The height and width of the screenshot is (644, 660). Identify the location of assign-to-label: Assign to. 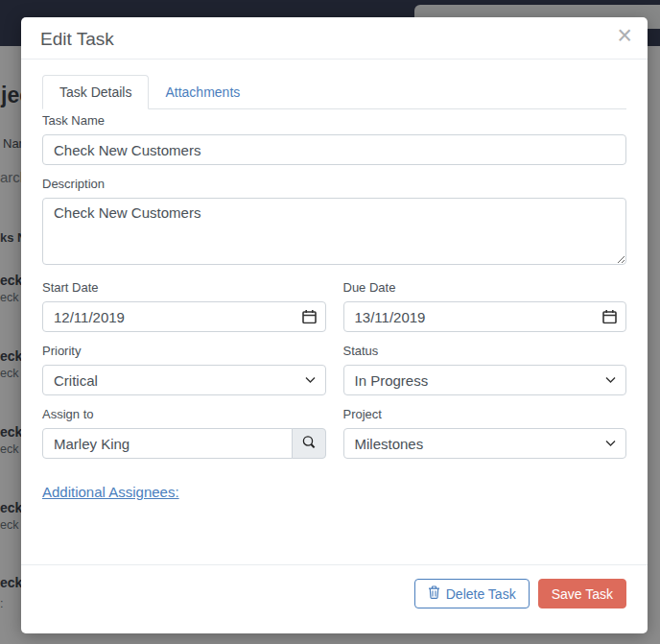
(184, 415).